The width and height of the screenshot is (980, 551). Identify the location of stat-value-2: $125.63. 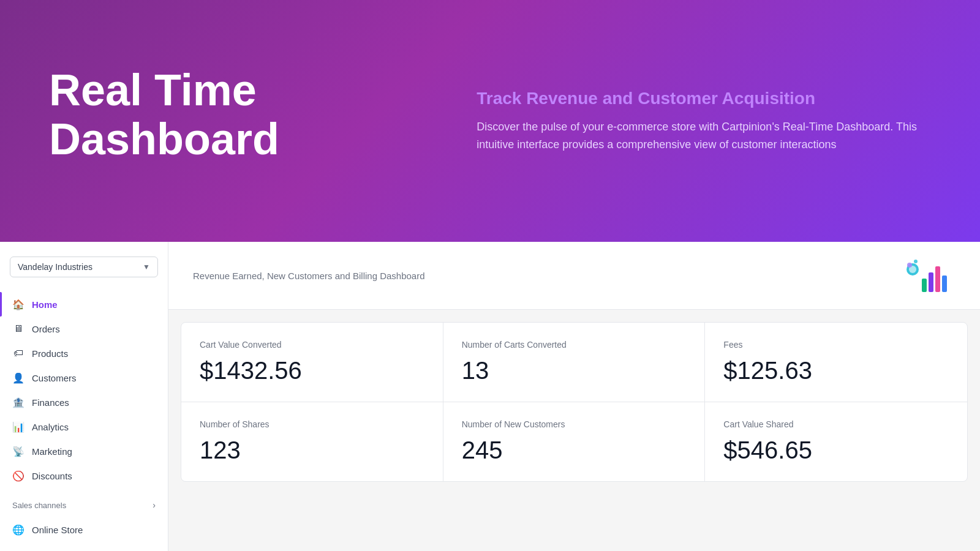
(836, 371).